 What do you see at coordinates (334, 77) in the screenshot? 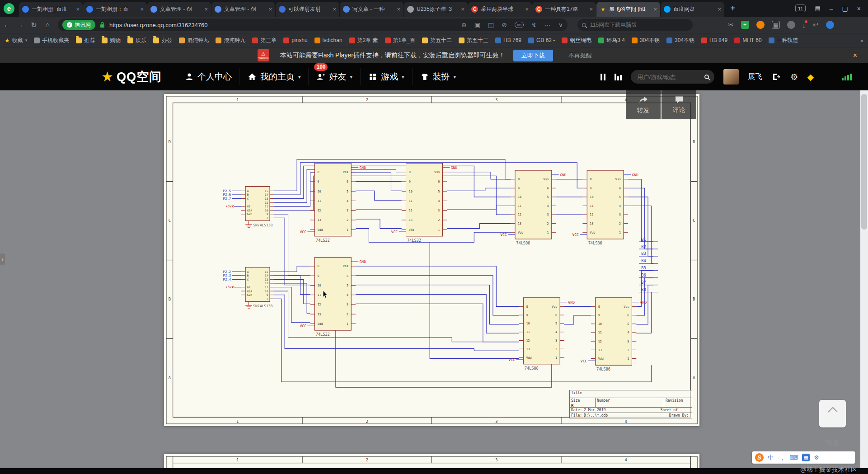
I see `nav-item-friends: 100 好友 ▾` at bounding box center [334, 77].